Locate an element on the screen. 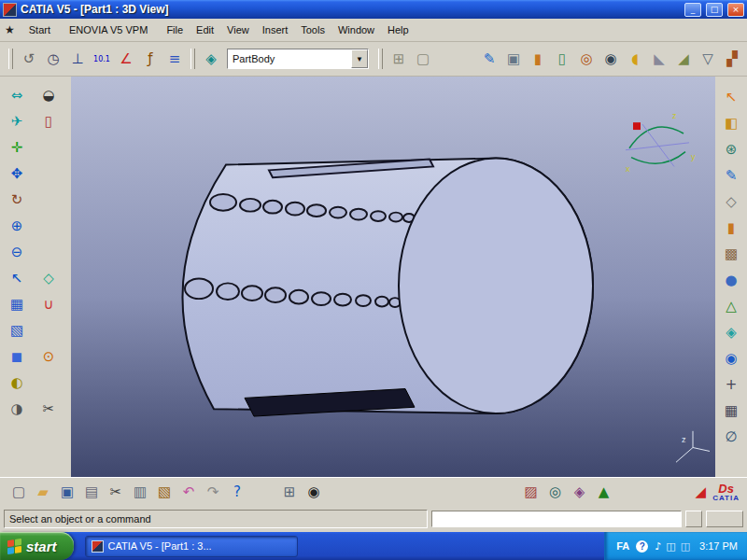  pin-icon: ⊙ is located at coordinates (49, 357).